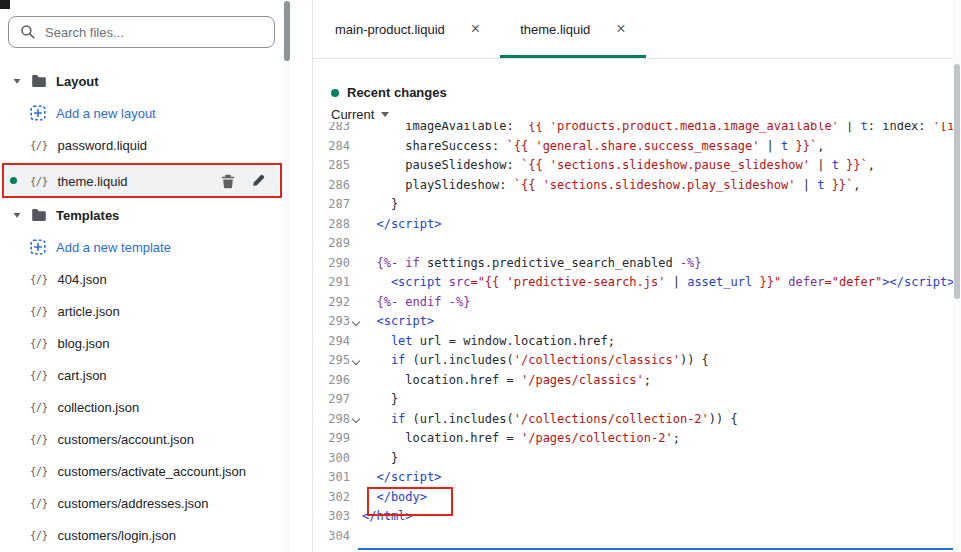  Describe the element at coordinates (258, 181) in the screenshot. I see `pencil-icon` at that location.